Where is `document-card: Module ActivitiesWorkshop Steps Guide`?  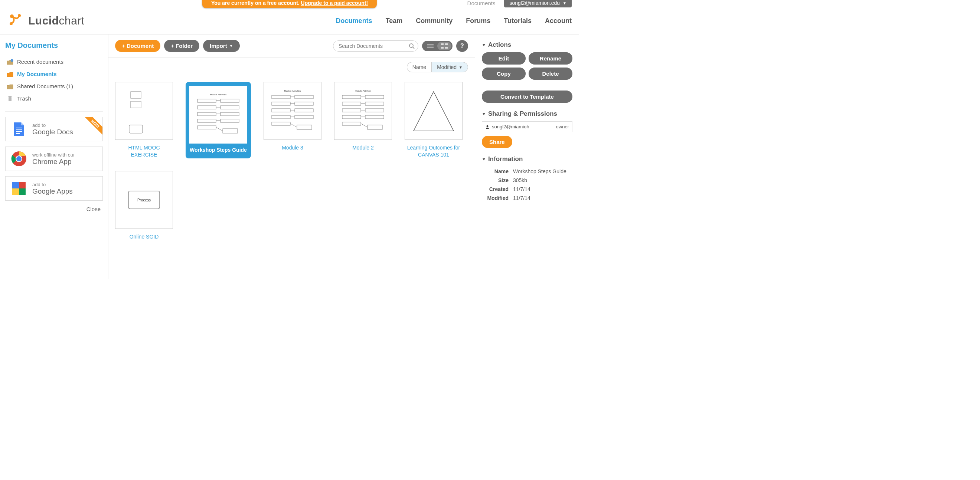 document-card: Module ActivitiesWorkshop Steps Guide is located at coordinates (218, 120).